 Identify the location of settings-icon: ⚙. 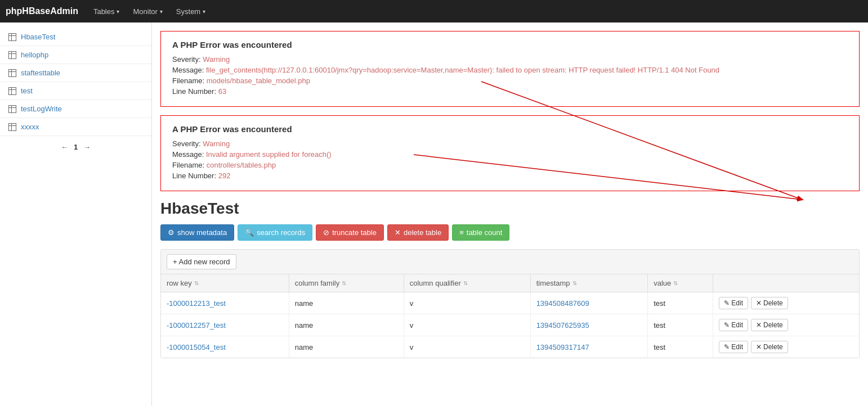
(171, 233).